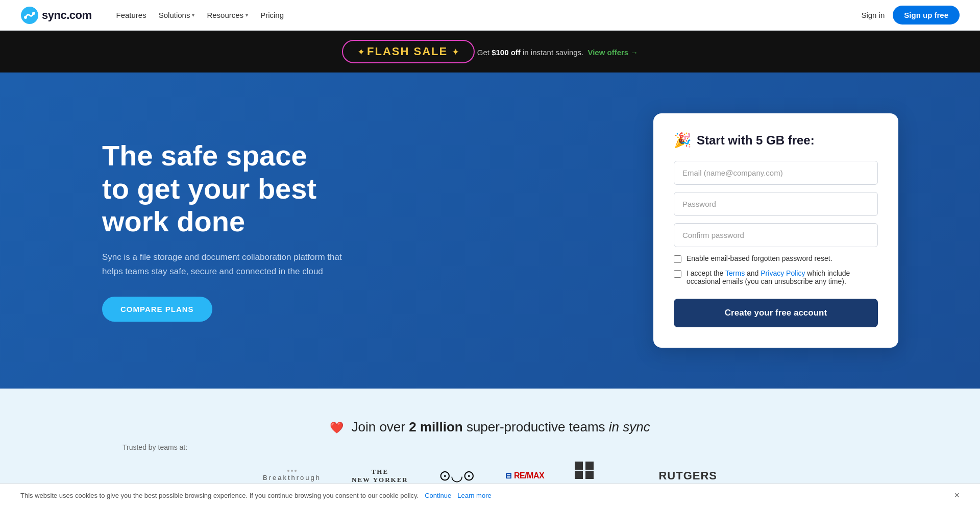  What do you see at coordinates (490, 447) in the screenshot?
I see `trusted-label: Trusted by teams at:` at bounding box center [490, 447].